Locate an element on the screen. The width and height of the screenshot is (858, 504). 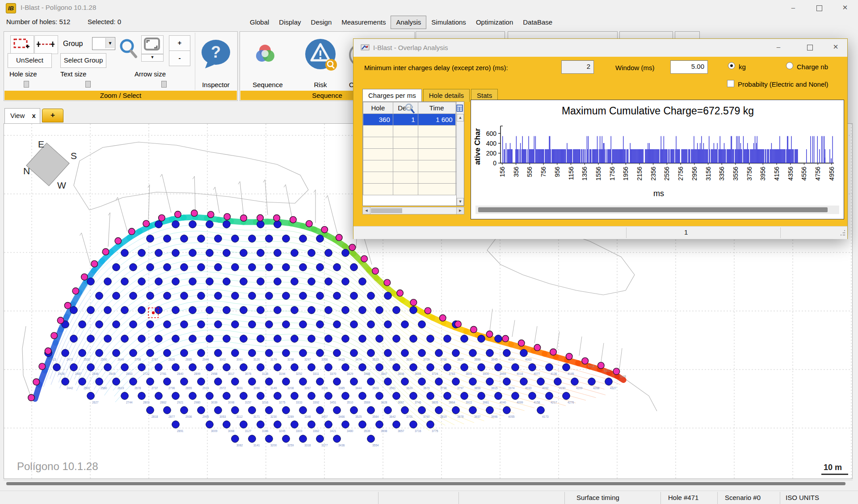
scroll-up-icon: ▲ is located at coordinates (460, 118).